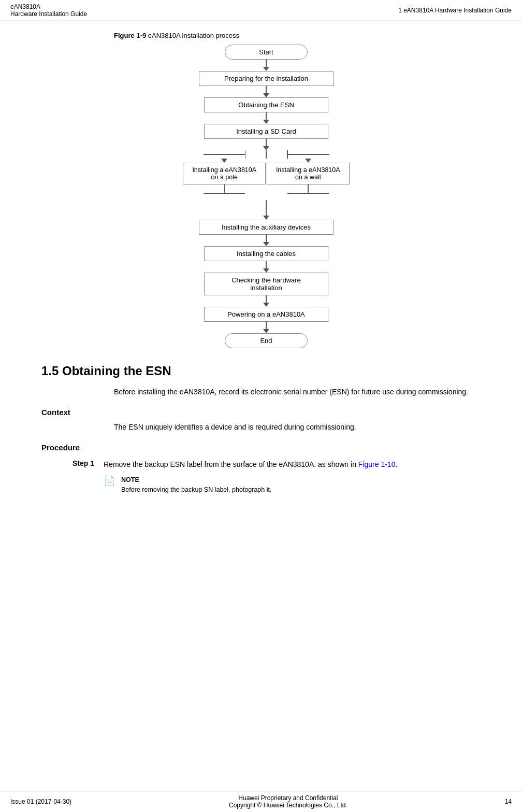  What do you see at coordinates (302, 392) in the screenshot?
I see `section-intro: Before installing the eAN3810A, record i…` at bounding box center [302, 392].